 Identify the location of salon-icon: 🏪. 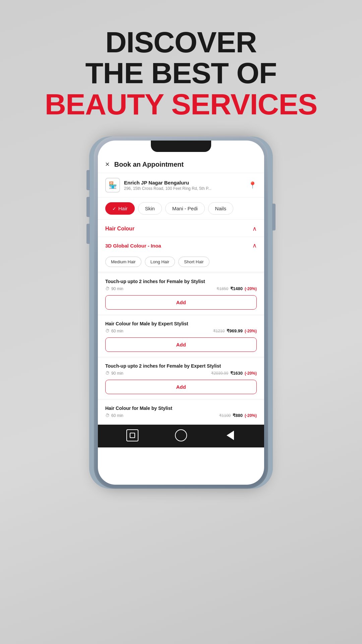
(113, 185).